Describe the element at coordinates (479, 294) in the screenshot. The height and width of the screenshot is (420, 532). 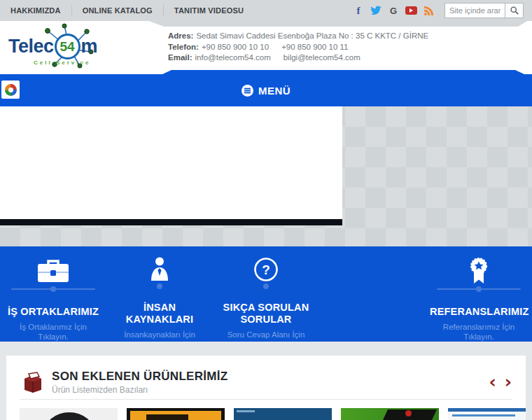
I see `feature-referanslarimiz: REFERANSLARIMIZ Referanslarımız İçin Tık…` at that location.